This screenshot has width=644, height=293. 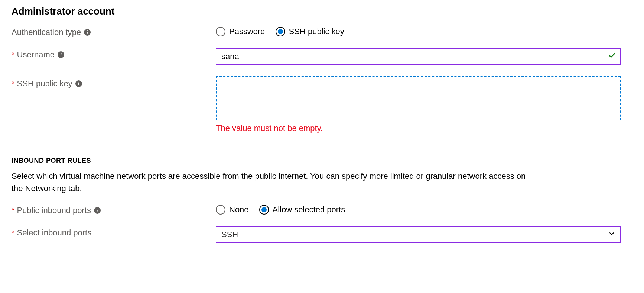 I want to click on select-inbound-value: SSH, so click(x=230, y=235).